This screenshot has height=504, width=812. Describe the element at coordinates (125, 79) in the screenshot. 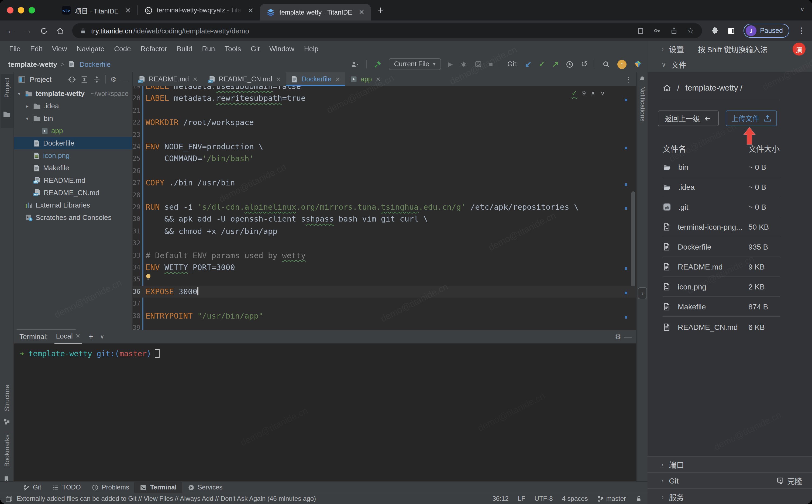

I see `hide-panel-icon: —` at that location.